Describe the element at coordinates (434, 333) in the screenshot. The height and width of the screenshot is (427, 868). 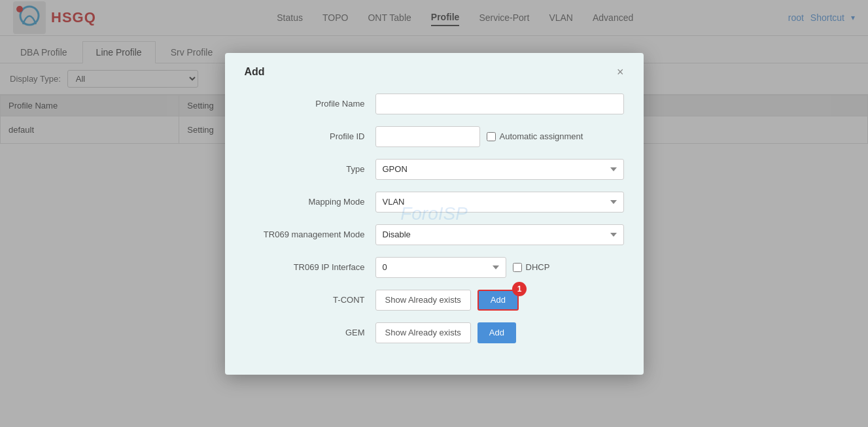
I see `gem-row: GEM Show Already exists Add` at that location.